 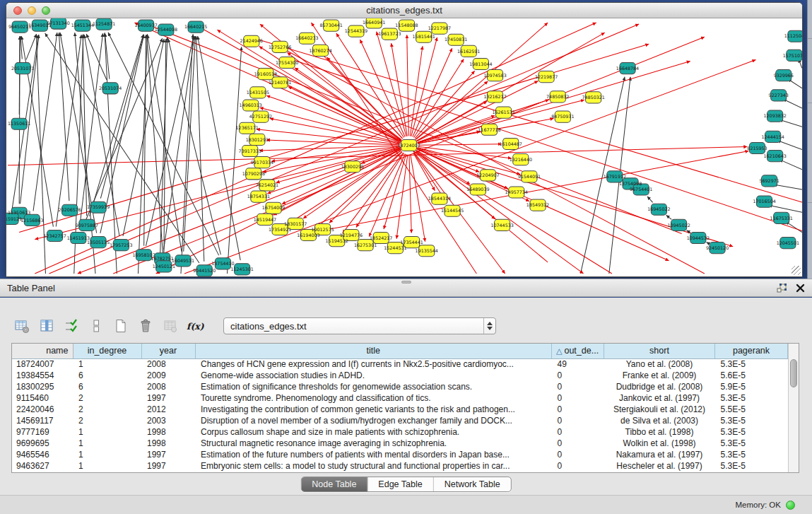 I want to click on cell: Tourette syndrome. Phenomenology and cla…, so click(x=373, y=398).